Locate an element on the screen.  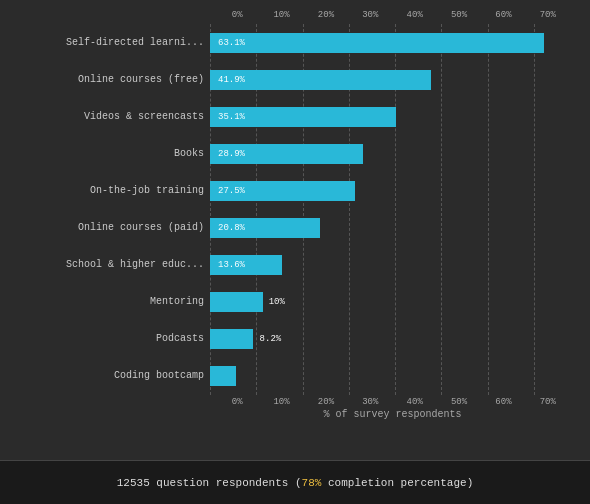
bottom-axis-label: 30% is located at coordinates (370, 402).